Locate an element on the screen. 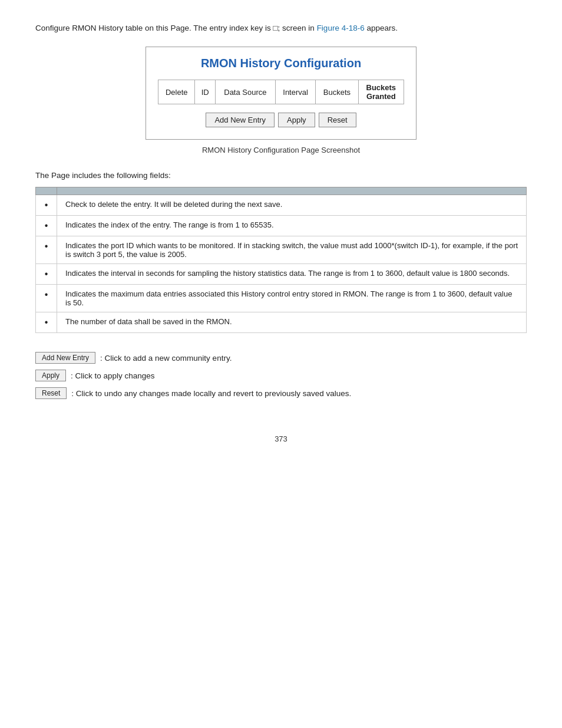 Image resolution: width=562 pixels, height=728 pixels. btn-desc-add-new-entry-text: : Click to add a new community entry. is located at coordinates (166, 358).